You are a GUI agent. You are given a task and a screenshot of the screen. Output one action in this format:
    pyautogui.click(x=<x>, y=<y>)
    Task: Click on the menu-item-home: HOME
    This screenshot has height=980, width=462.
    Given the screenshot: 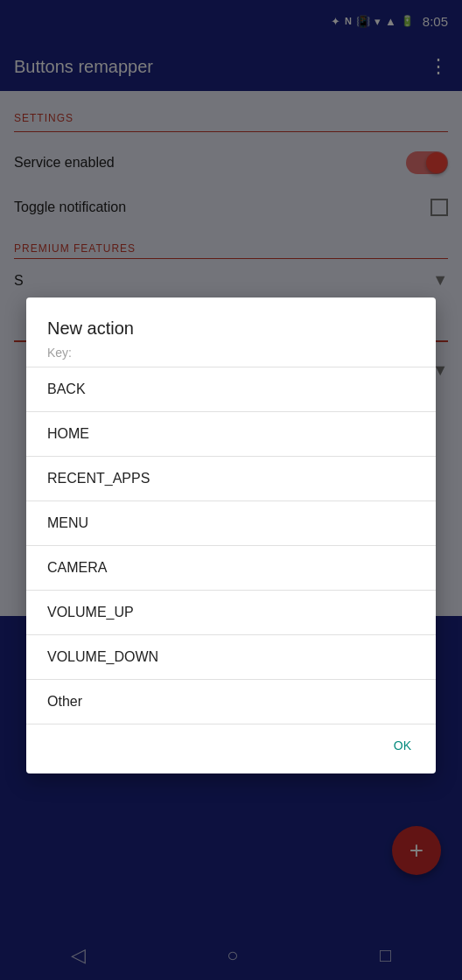 What is the action you would take?
    pyautogui.click(x=231, y=434)
    